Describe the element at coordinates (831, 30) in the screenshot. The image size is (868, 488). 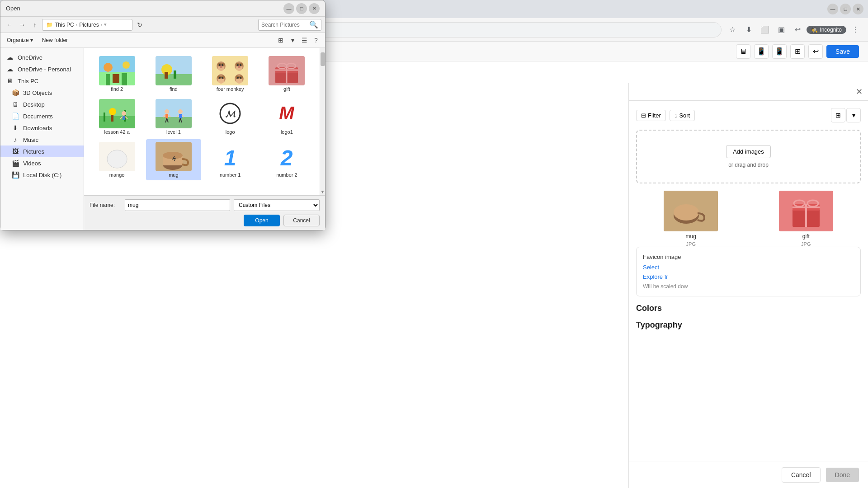
I see `incognito-label: Incognito` at that location.